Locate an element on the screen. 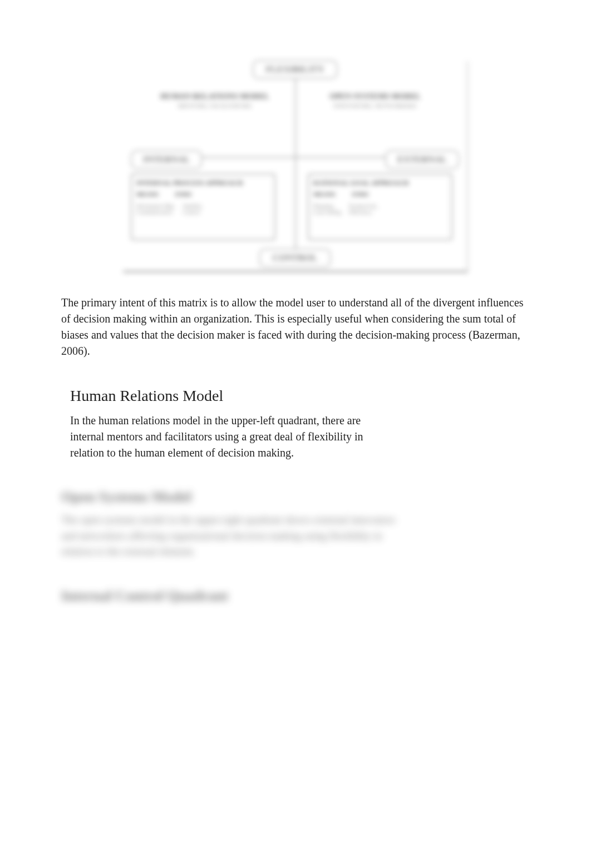 The image size is (591, 868). axis-top-label: FLEXIBILITY is located at coordinates (295, 70).